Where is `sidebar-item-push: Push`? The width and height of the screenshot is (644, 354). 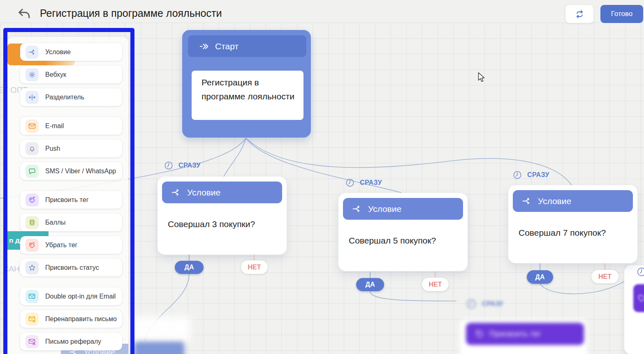 sidebar-item-push: Push is located at coordinates (71, 149).